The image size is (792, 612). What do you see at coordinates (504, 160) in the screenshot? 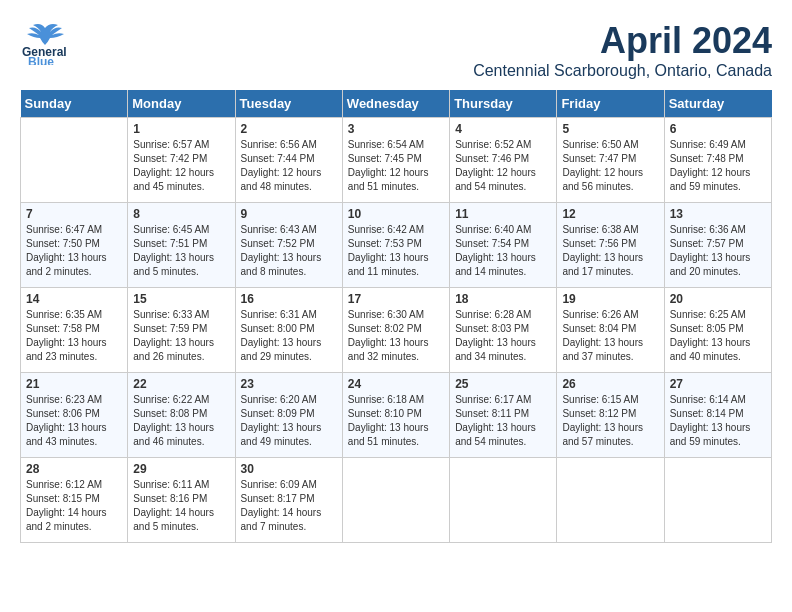
I see `calendar-cell: 4Sunrise: 6:52 AM Sunset: 7:46 PM Daylig…` at bounding box center [504, 160].